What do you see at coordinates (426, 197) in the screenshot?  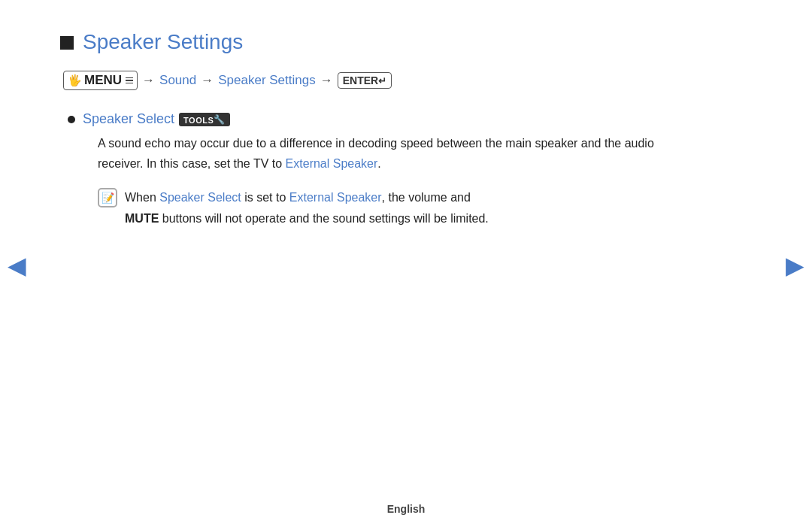 I see `note-suffix: , the volume and` at bounding box center [426, 197].